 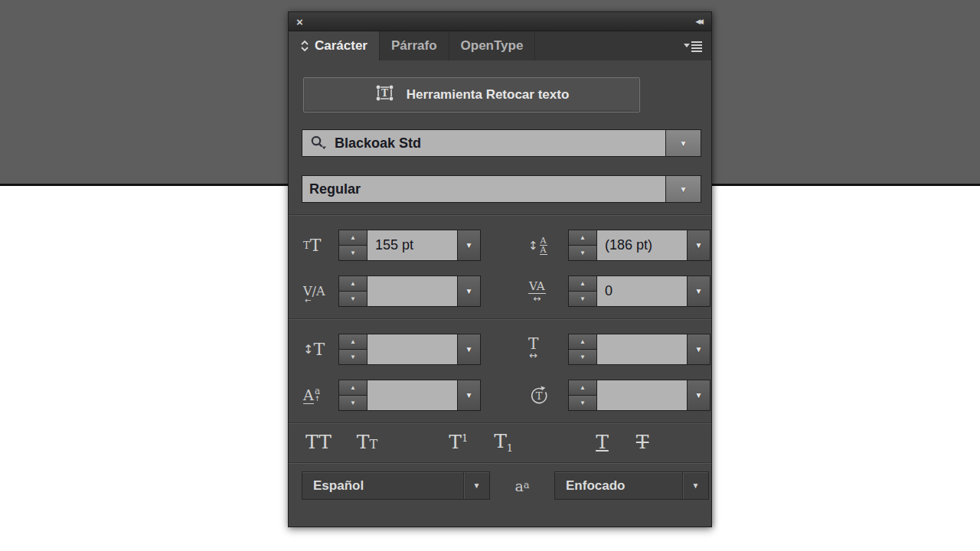 What do you see at coordinates (632, 485) in the screenshot?
I see `anti-aliasing-dropdown: Enfocado ▼` at bounding box center [632, 485].